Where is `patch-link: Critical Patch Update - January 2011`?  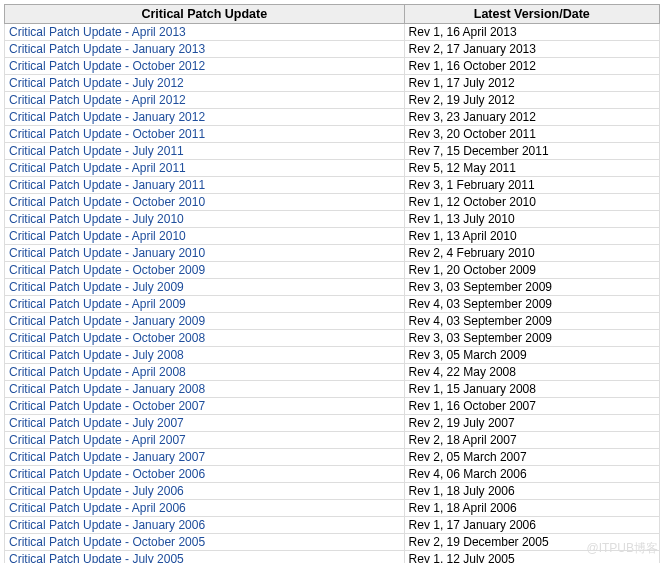 patch-link: Critical Patch Update - January 2011 is located at coordinates (107, 185).